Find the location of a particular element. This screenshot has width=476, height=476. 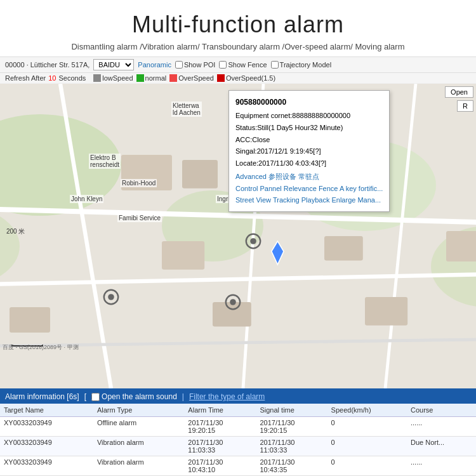

popup-box: 905880000000 Equipment cornet:8888888800… is located at coordinates (309, 151).